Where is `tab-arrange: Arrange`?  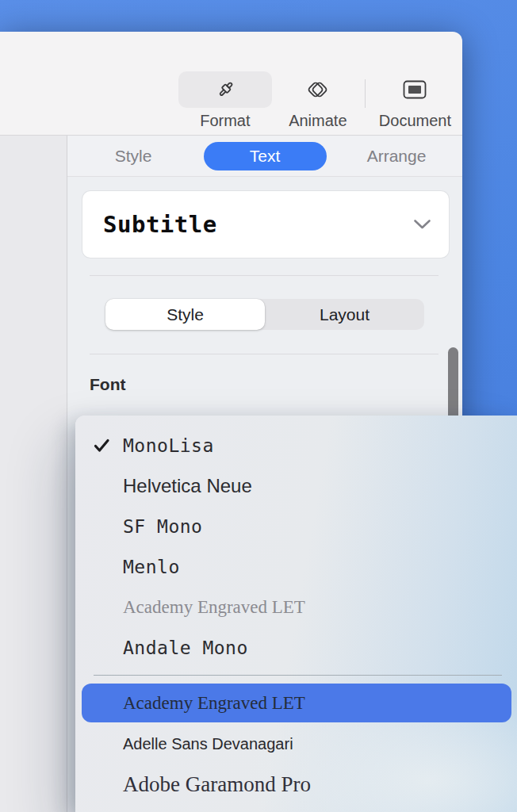
tab-arrange: Arrange is located at coordinates (396, 156).